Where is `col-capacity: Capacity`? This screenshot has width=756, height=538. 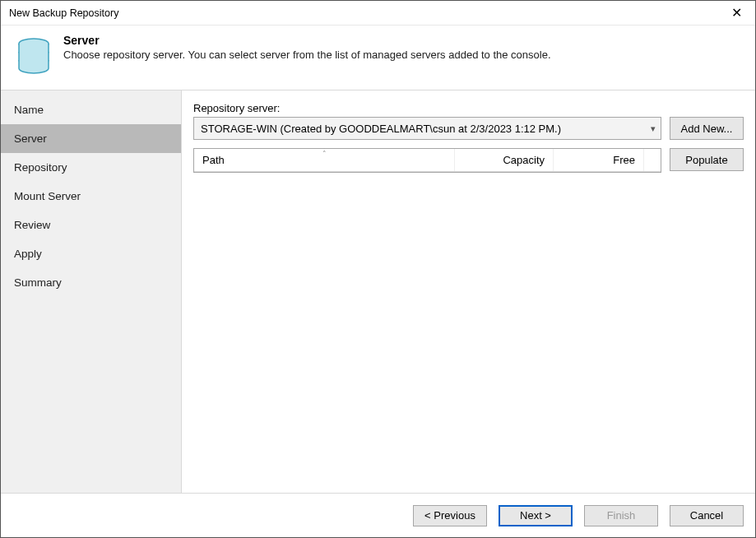 col-capacity: Capacity is located at coordinates (504, 160).